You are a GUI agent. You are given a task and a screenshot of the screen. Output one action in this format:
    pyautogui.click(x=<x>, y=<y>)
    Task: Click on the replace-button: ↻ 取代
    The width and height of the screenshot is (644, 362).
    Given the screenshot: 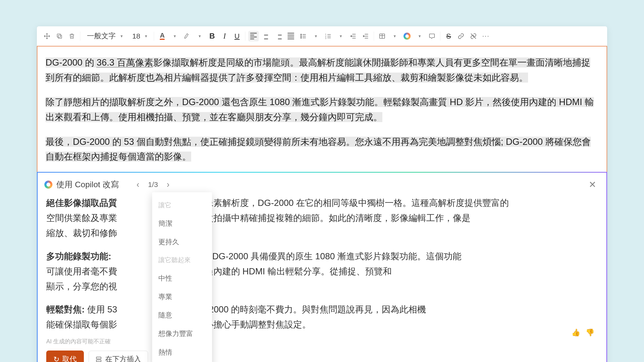 What is the action you would take?
    pyautogui.click(x=65, y=356)
    